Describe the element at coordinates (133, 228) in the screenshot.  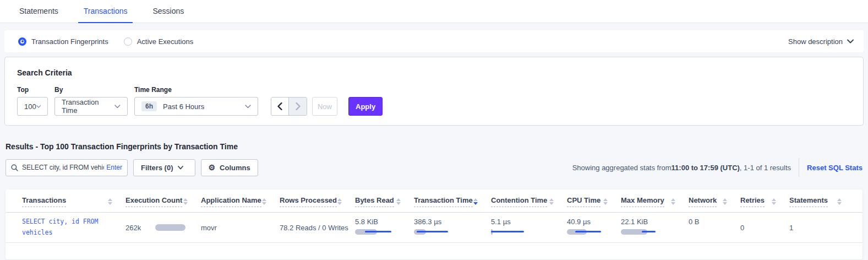
I see `execution-count-value: 262k` at that location.